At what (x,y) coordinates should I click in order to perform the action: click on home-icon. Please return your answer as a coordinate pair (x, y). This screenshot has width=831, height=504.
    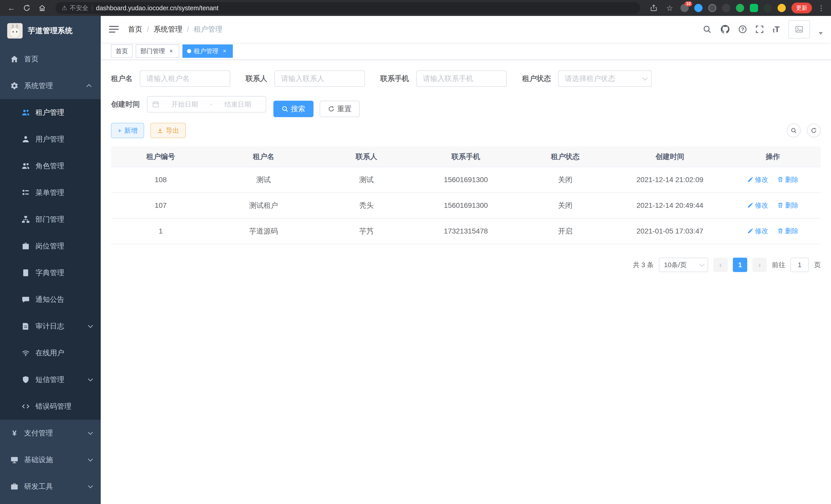
    Looking at the image, I should click on (42, 8).